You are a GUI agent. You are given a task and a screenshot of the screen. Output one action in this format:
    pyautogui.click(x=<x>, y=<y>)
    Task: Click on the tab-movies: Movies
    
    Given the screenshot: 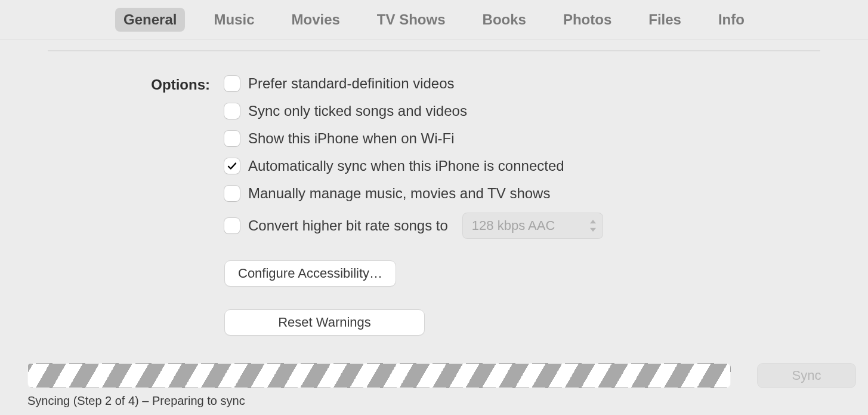 What is the action you would take?
    pyautogui.click(x=315, y=20)
    